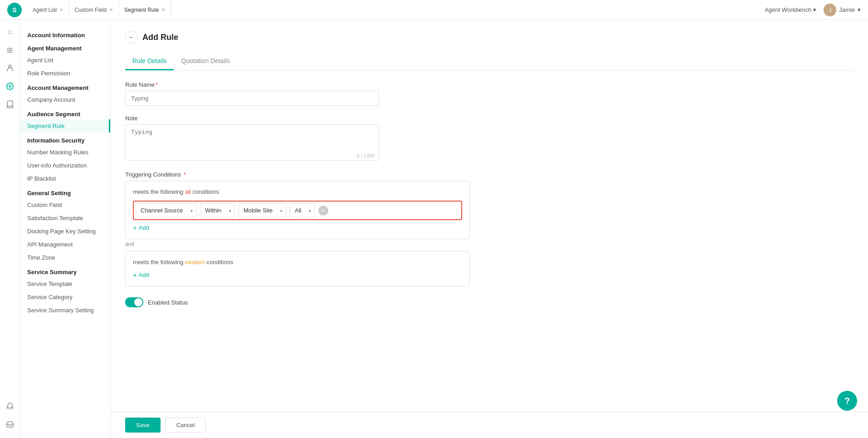 The height and width of the screenshot is (438, 868). I want to click on sidebar-section-general-setting: General Setting, so click(65, 192).